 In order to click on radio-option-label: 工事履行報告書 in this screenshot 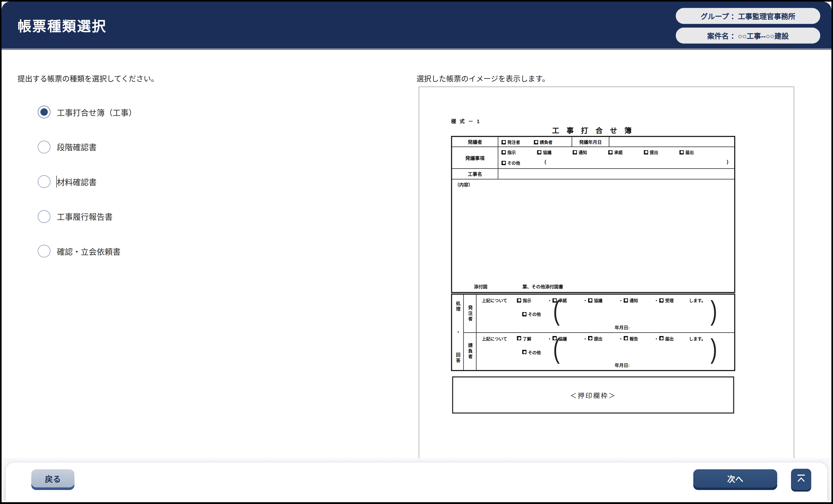, I will do `click(85, 216)`.